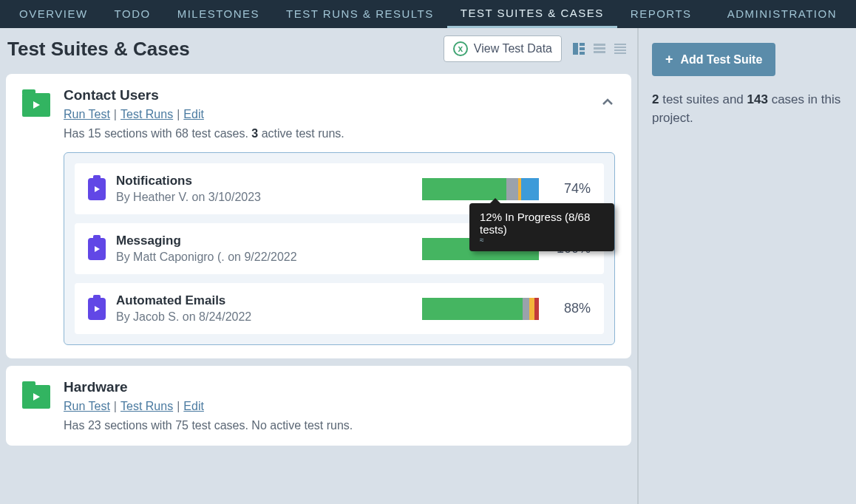 The height and width of the screenshot is (504, 856). I want to click on suite-title: Contact Users, so click(339, 95).